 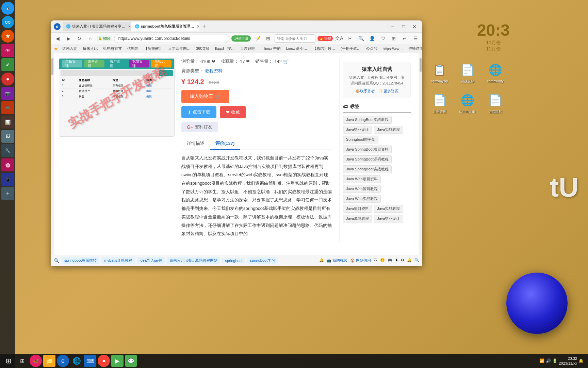 I want to click on shield-btn: 🛡, so click(x=383, y=39).